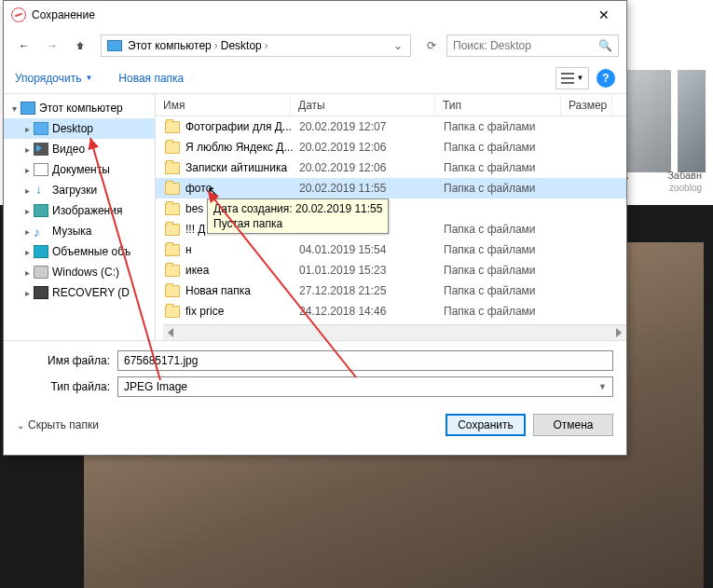 The image size is (713, 588). I want to click on tree-item: ▸Музыка, so click(79, 231).